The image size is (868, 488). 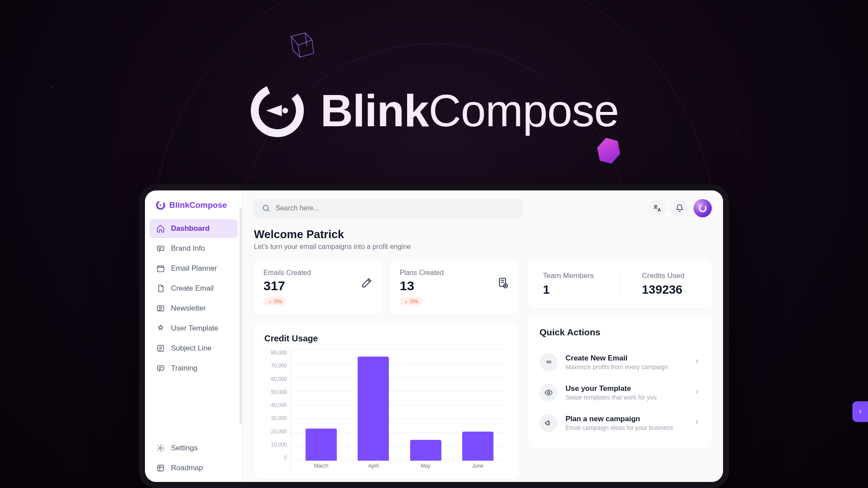 I want to click on sidebar-item-label: Brand Info, so click(x=188, y=249).